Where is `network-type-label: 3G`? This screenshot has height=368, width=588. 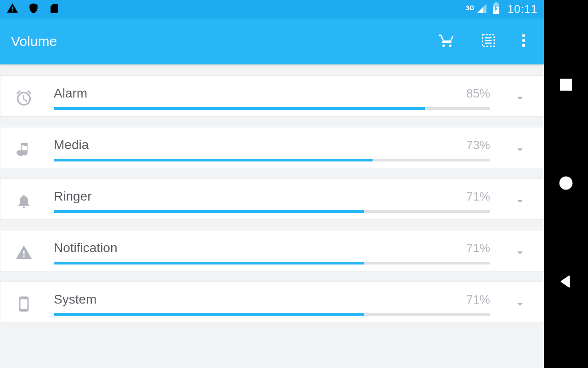 network-type-label: 3G is located at coordinates (470, 8).